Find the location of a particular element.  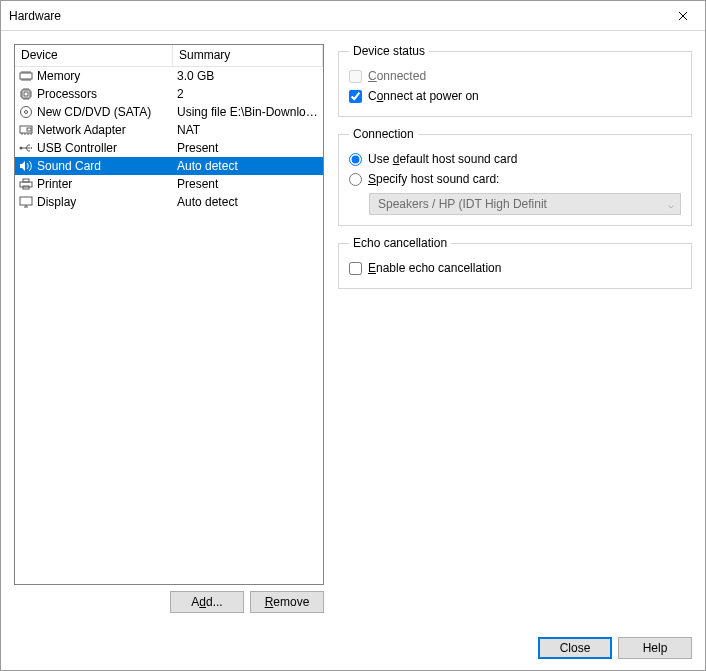

device-row: New CD/DVD (SATA)Using file E:\Bin-Downl… is located at coordinates (169, 112).